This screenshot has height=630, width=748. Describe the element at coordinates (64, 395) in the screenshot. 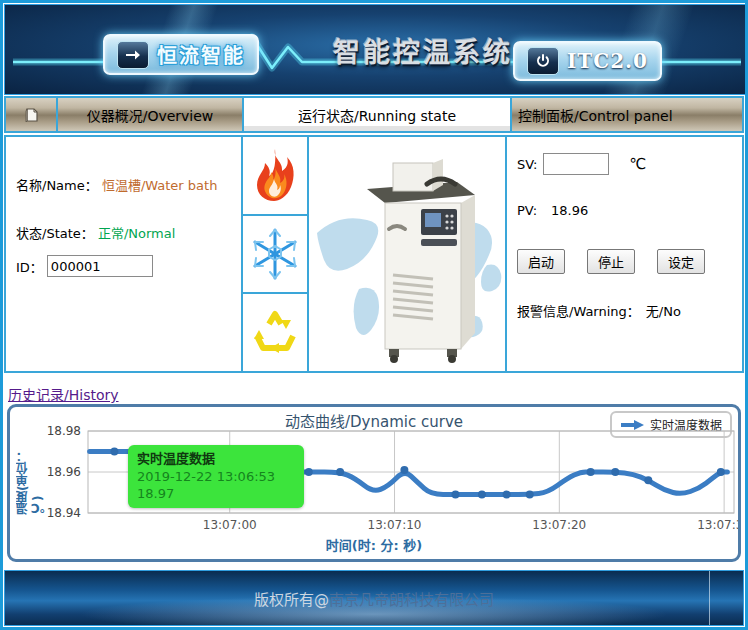

I see `history-link: 历史记录/History` at that location.